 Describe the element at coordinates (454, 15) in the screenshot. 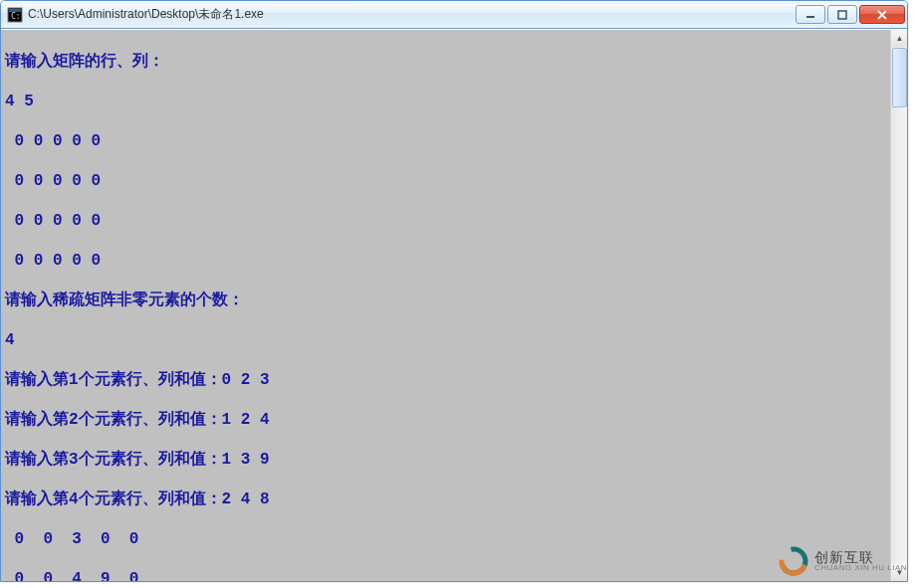

I see `titlebar: C: C:\Users\Administrator\Desktop\未命名1.e…` at that location.